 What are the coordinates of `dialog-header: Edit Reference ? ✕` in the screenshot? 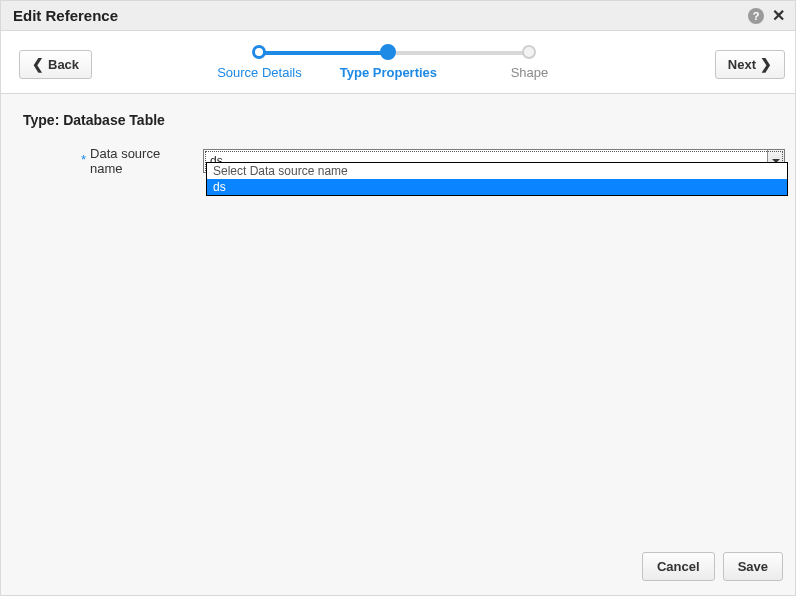 It's located at (398, 16).